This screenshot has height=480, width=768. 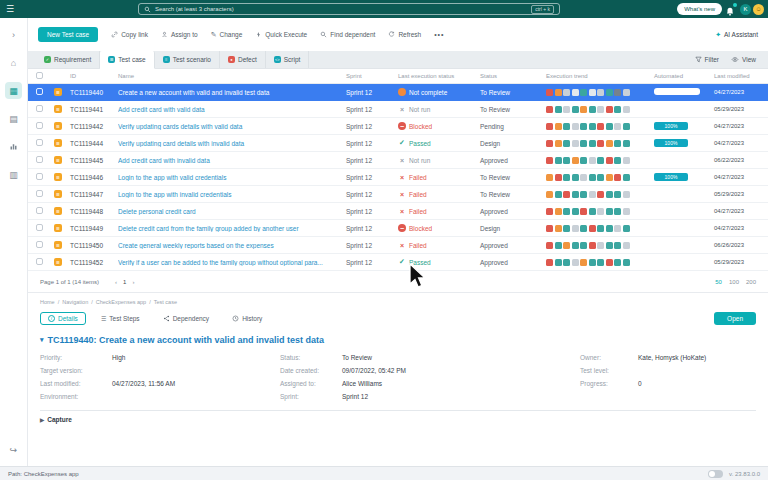 I want to click on icon-cell: ☰, so click(x=62, y=126).